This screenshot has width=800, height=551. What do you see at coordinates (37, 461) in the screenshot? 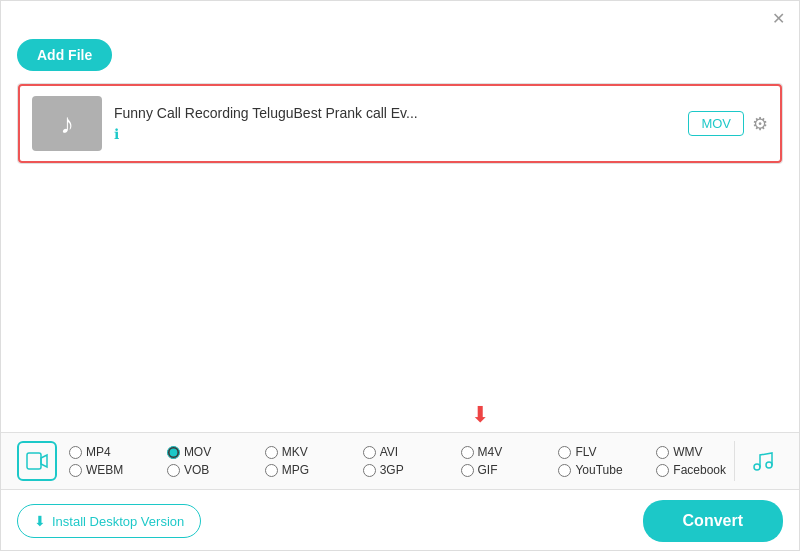
I see `video-format-icon` at bounding box center [37, 461].